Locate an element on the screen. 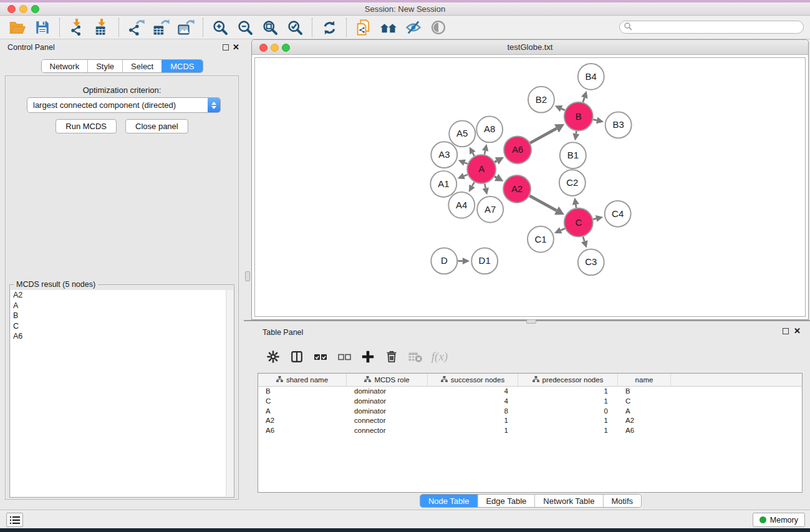  zoom-out-icon is located at coordinates (245, 27).